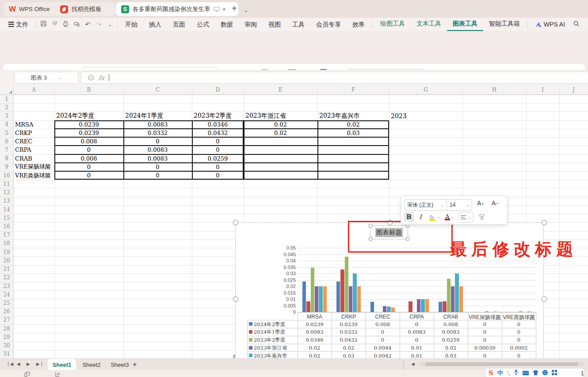 The height and width of the screenshot is (377, 588). I want to click on cell-header-2023年2季度: 2023年2季度, so click(218, 116).